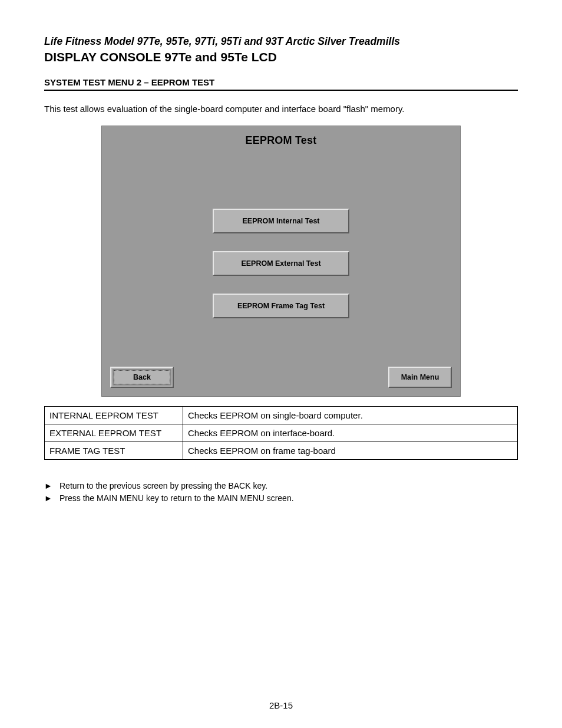  I want to click on menu-button-group: EEPROM Internal Test EEPROM External Tes…, so click(281, 263).